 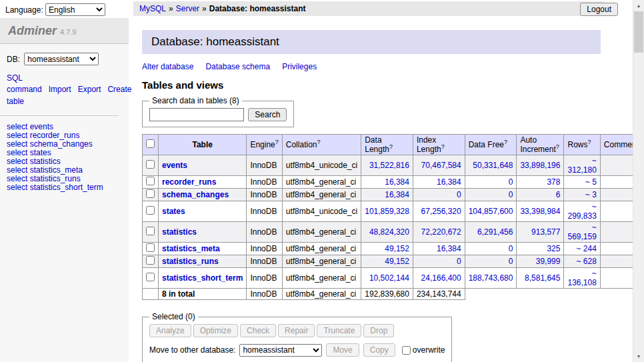 What do you see at coordinates (188, 9) in the screenshot?
I see `breadcrumb-server-link: Server` at bounding box center [188, 9].